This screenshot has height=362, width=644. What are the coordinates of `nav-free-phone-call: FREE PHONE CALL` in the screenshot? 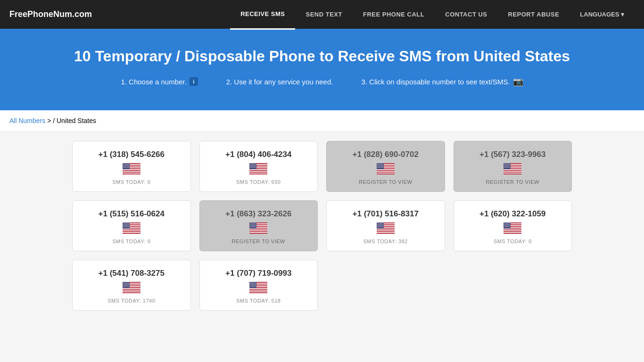 It's located at (394, 14).